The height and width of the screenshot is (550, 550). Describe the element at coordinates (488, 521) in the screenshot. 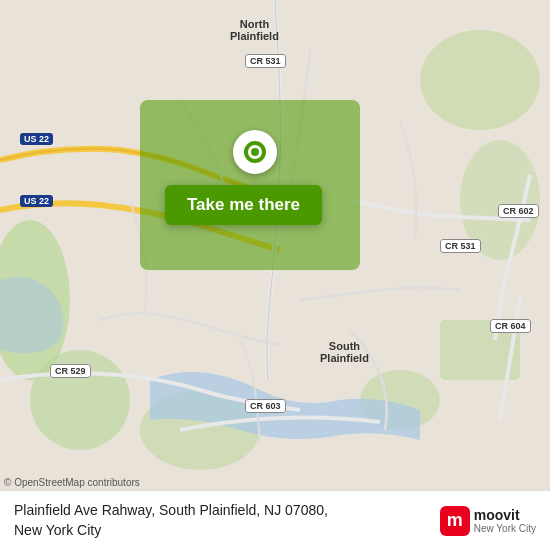

I see `moovit-logo: m moovit New York City` at that location.